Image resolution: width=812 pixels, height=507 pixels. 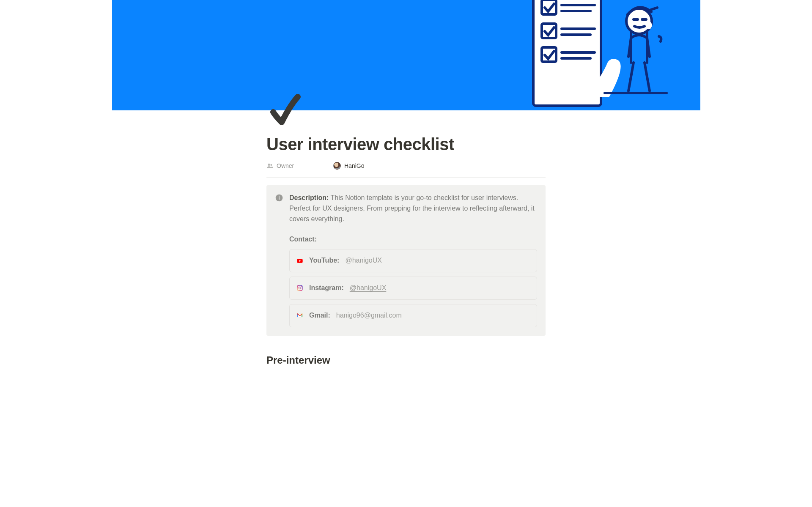 I want to click on instagram-link: @hanigoUX, so click(x=368, y=288).